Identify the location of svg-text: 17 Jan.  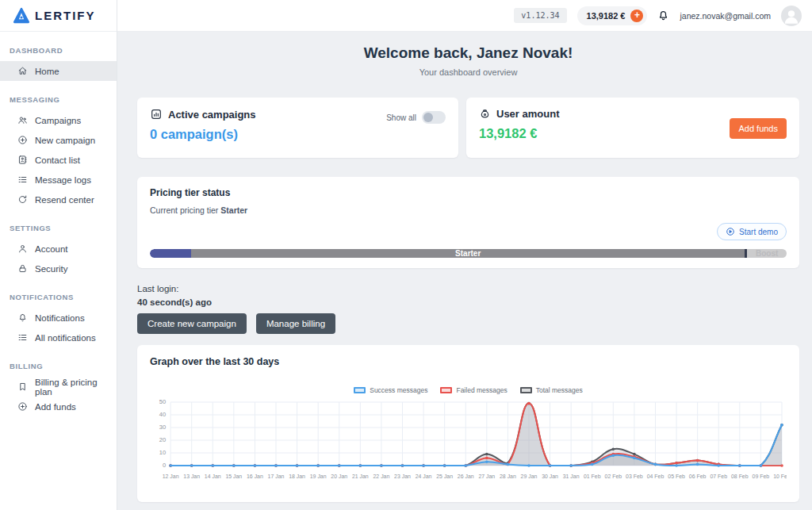
(276, 476).